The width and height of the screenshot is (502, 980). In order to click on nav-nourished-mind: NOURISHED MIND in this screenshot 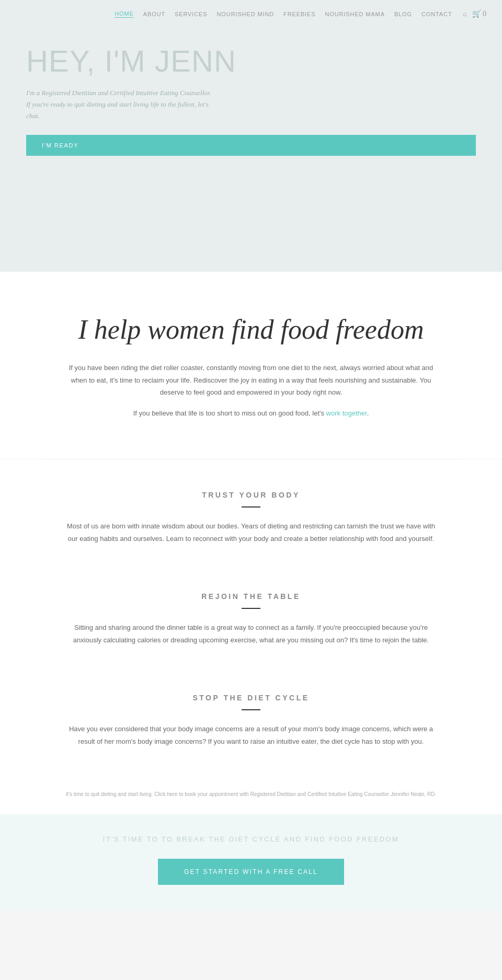, I will do `click(246, 14)`.